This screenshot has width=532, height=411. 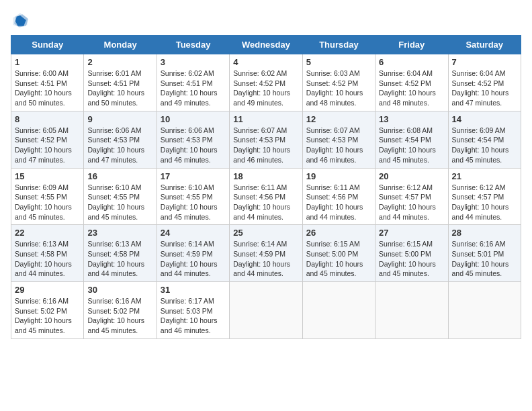 I want to click on day-cell: 20Sunrise: 6:12 AMSunset: 4:57 PMDayligh…, so click(x=412, y=196).